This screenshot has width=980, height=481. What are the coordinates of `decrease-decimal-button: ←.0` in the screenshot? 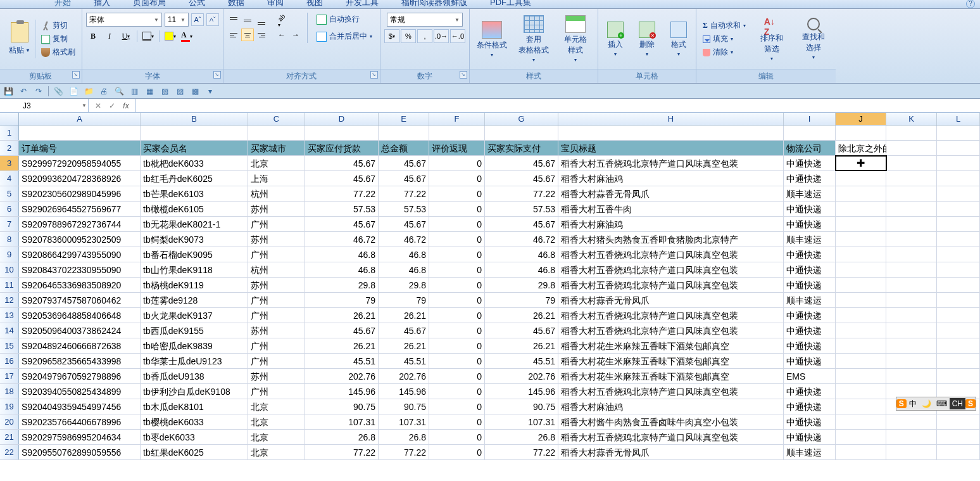 It's located at (458, 36).